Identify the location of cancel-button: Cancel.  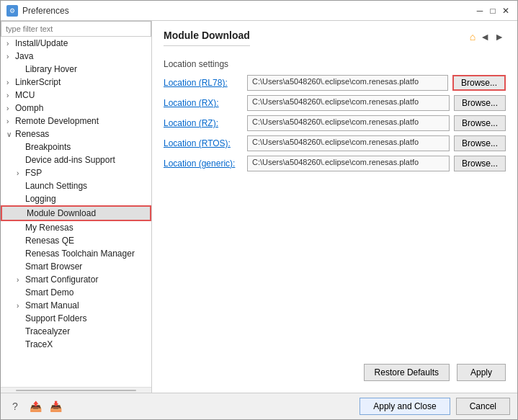
(483, 406).